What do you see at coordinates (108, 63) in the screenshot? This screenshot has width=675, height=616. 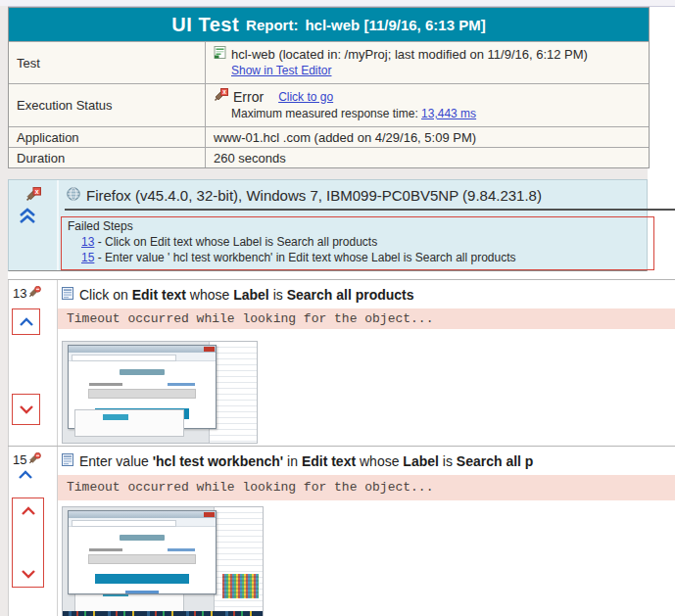 I see `test-row-label: Test` at bounding box center [108, 63].